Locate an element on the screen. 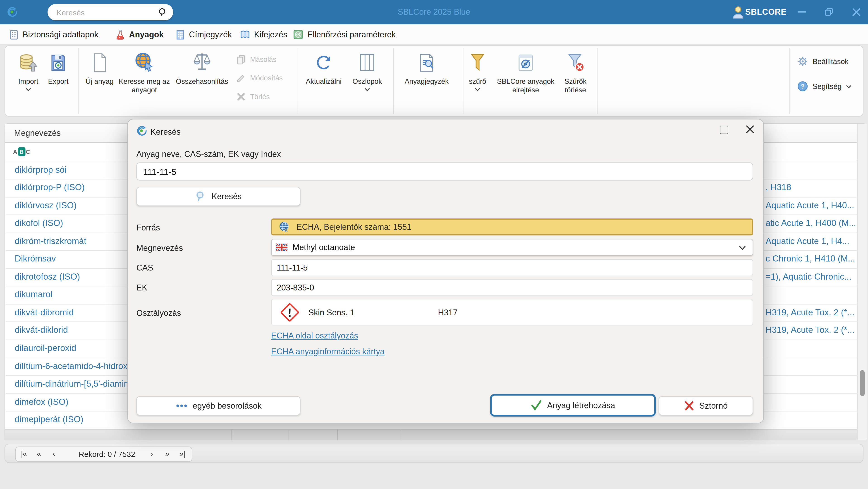  settings-button: Beállítások is located at coordinates (823, 62).